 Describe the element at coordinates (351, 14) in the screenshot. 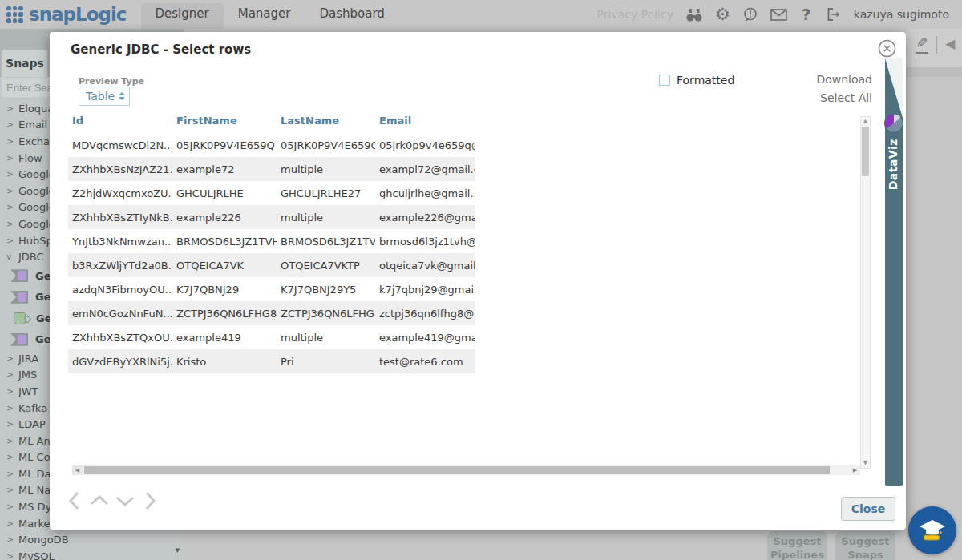

I see `tab-dashboard: Dashboard` at that location.